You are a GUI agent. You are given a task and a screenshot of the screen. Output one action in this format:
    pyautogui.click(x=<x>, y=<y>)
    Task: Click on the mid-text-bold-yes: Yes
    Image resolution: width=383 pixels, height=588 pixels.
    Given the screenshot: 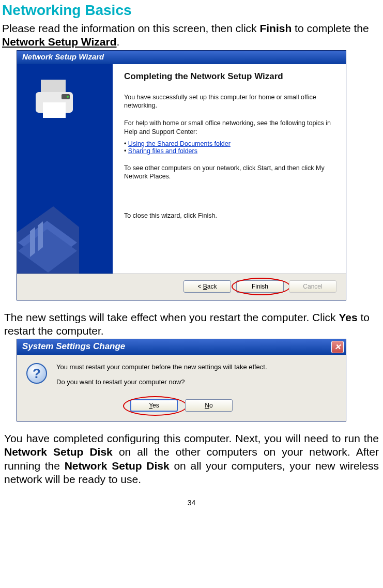 What is the action you would take?
    pyautogui.click(x=348, y=318)
    